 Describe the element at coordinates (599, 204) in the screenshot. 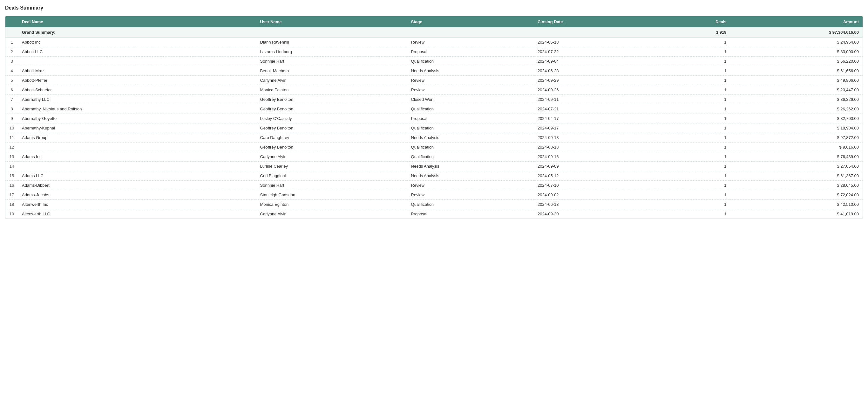

I see `closing-date-cell: 2024-06-13` at that location.